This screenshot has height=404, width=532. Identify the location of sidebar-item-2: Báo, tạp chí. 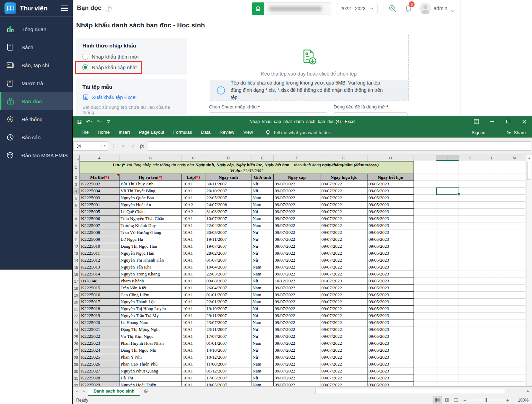
(36, 65).